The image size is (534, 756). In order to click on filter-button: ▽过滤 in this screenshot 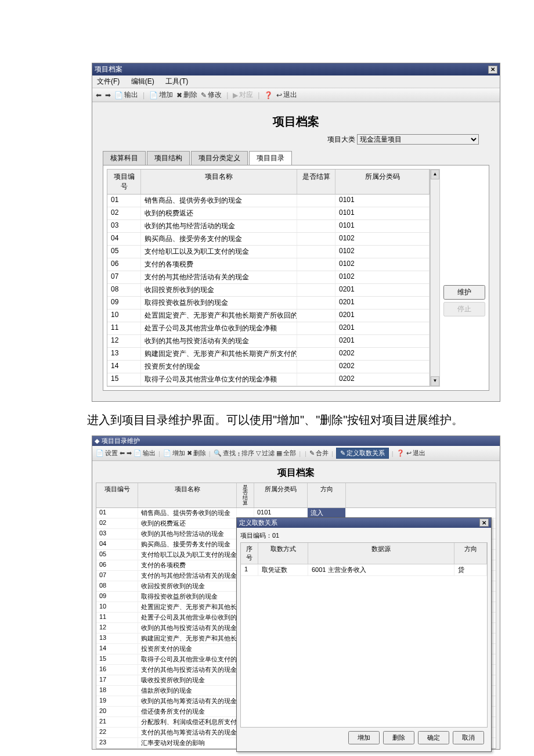, I will do `click(265, 453)`.